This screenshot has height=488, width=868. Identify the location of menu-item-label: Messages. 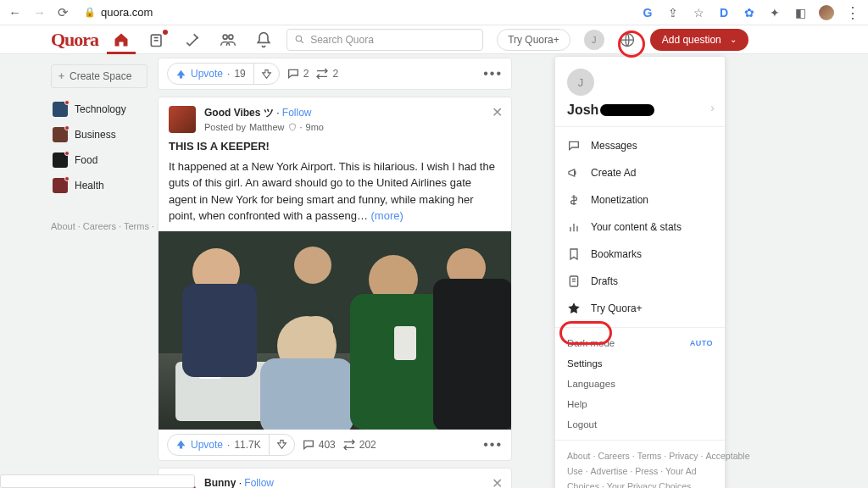
(614, 146).